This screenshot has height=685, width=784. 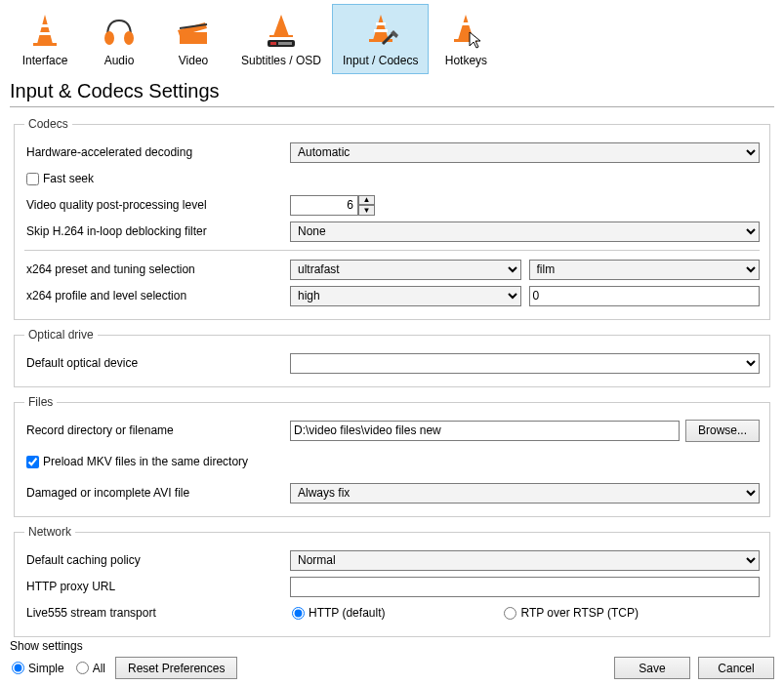 What do you see at coordinates (157, 296) in the screenshot?
I see `x264profile-label: x264 profile and level selection` at bounding box center [157, 296].